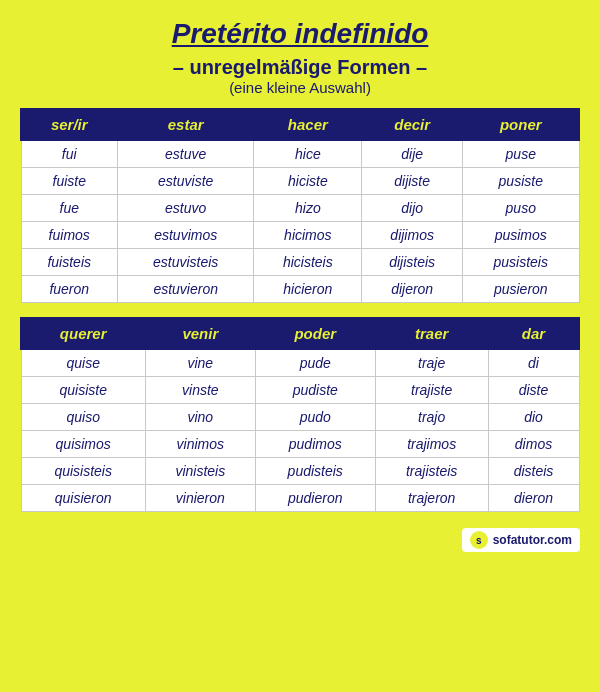 The image size is (600, 692). Describe the element at coordinates (185, 236) in the screenshot. I see `table-cell: estuvimos` at that location.